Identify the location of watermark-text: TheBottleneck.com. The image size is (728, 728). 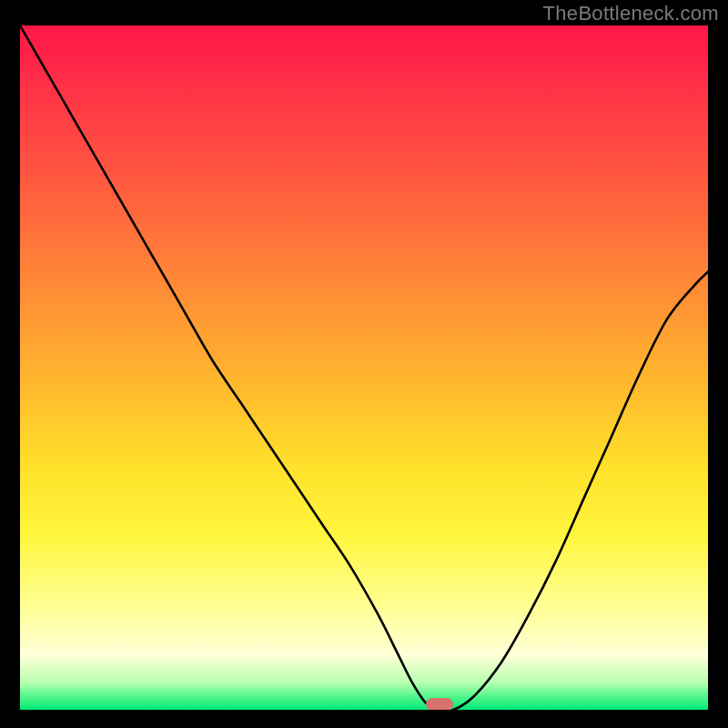
(632, 14).